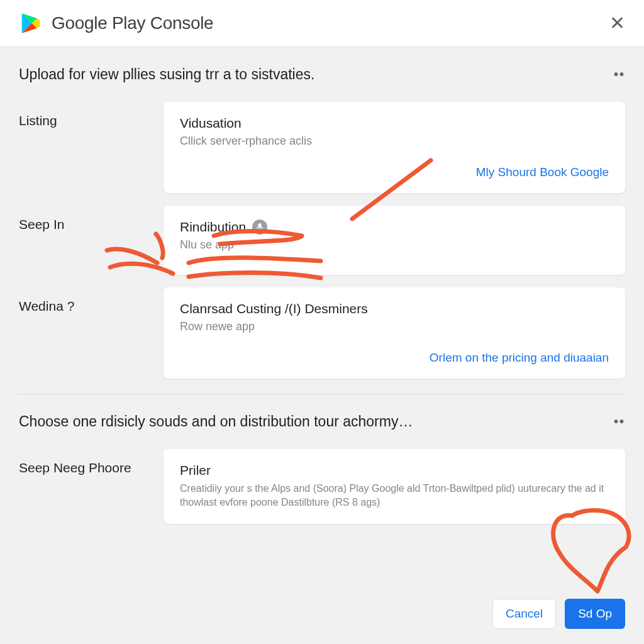 The image size is (644, 644). What do you see at coordinates (595, 614) in the screenshot?
I see `submit-button: Sd Op` at bounding box center [595, 614].